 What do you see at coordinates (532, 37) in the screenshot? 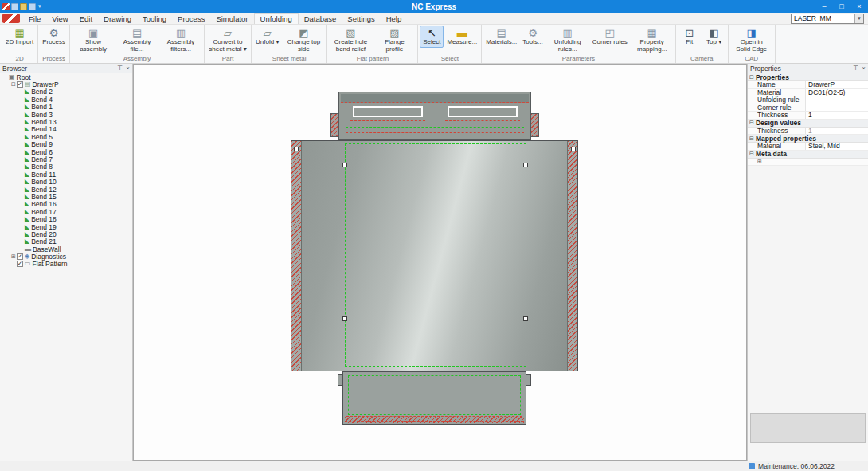
I see `ribbon-button-tools: ⚙Tools...` at bounding box center [532, 37].